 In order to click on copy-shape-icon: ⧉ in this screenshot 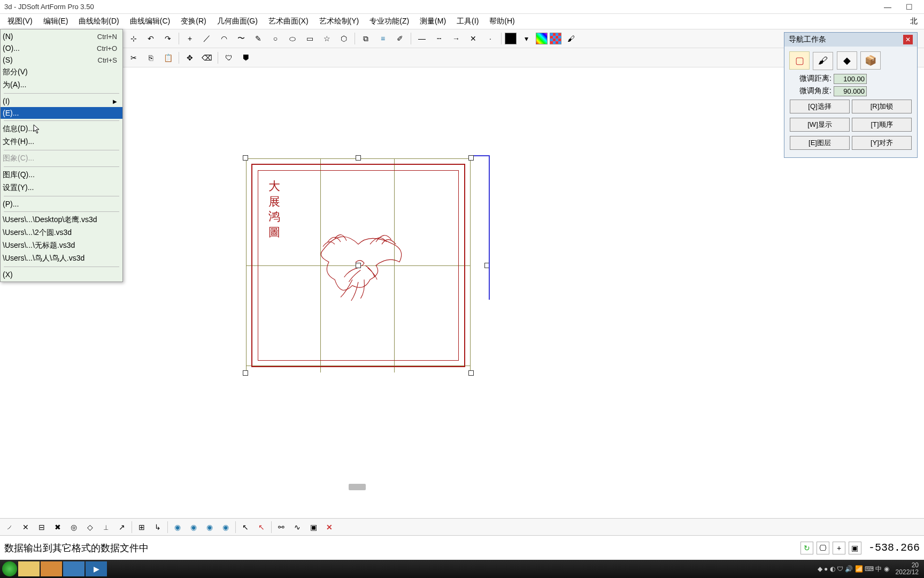, I will do `click(366, 39)`.